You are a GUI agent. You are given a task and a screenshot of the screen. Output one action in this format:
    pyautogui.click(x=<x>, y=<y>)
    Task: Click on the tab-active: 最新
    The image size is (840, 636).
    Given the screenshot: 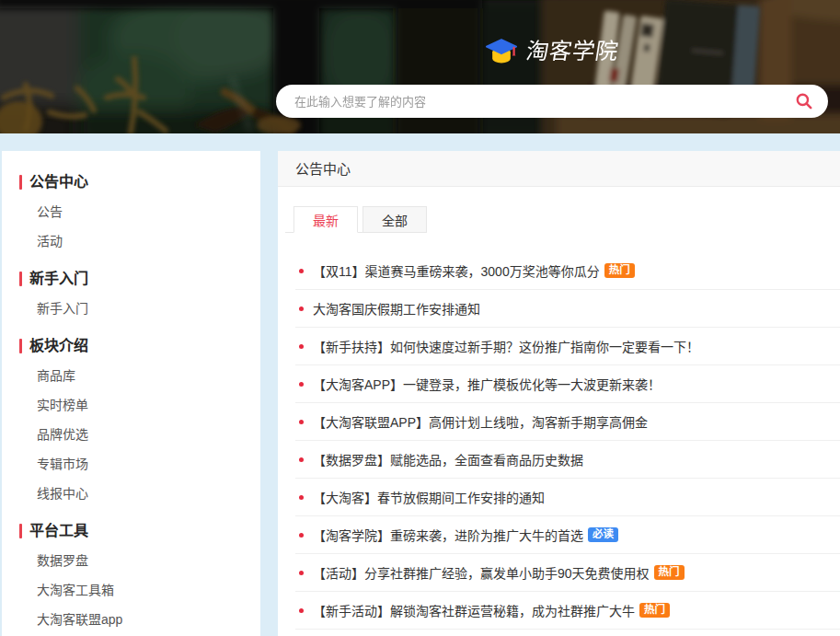 What is the action you would take?
    pyautogui.click(x=326, y=219)
    